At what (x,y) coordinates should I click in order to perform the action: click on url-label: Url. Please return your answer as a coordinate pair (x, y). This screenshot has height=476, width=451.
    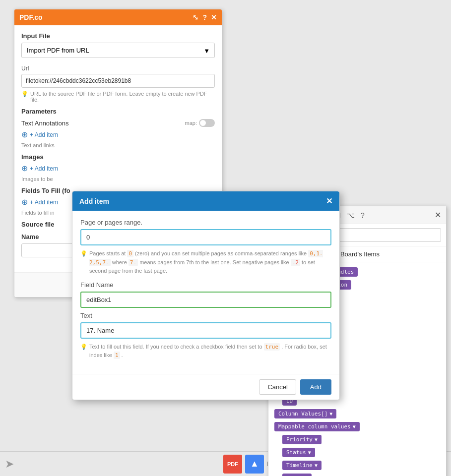
    Looking at the image, I should click on (118, 68).